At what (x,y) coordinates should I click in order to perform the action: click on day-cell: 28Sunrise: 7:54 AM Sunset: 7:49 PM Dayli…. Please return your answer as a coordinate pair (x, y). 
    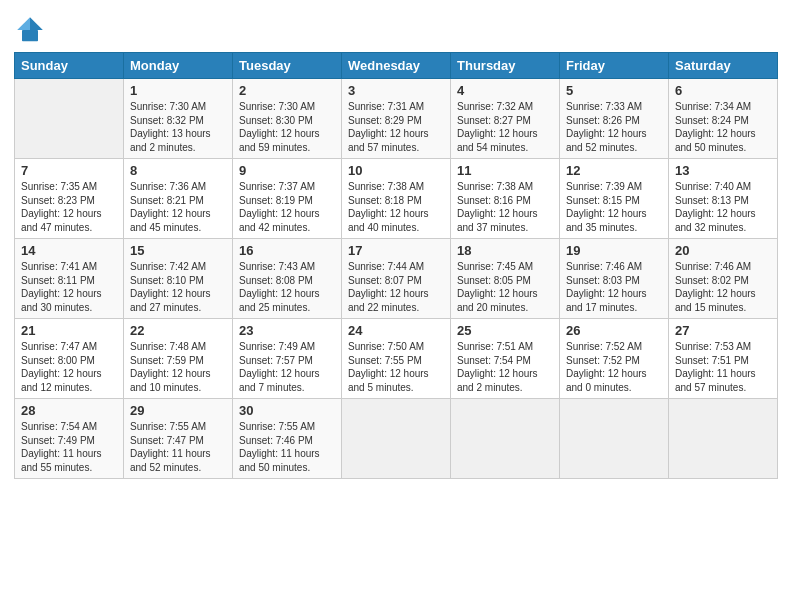
    Looking at the image, I should click on (70, 439).